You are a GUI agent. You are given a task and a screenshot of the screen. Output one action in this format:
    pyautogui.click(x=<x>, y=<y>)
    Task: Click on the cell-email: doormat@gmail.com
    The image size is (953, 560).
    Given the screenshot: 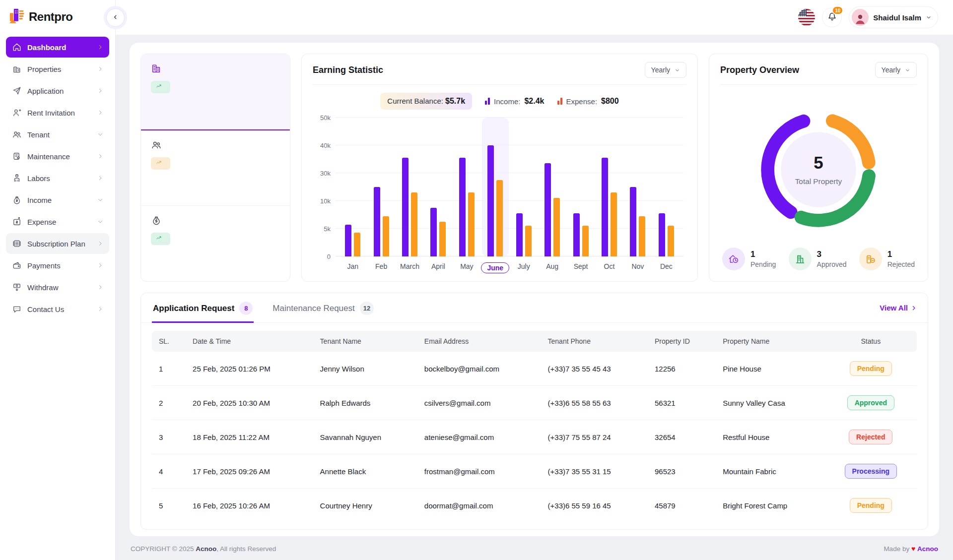 What is the action you would take?
    pyautogui.click(x=479, y=506)
    